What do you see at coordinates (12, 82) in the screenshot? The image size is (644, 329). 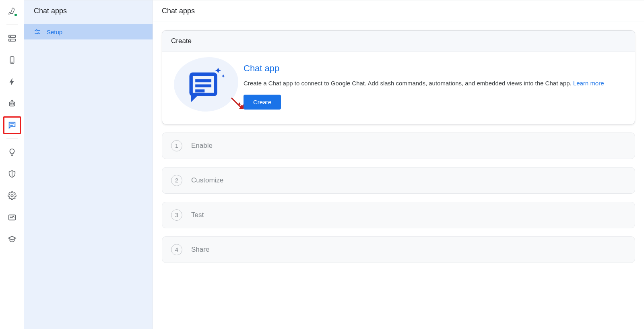 I see `nav-bolt` at bounding box center [12, 82].